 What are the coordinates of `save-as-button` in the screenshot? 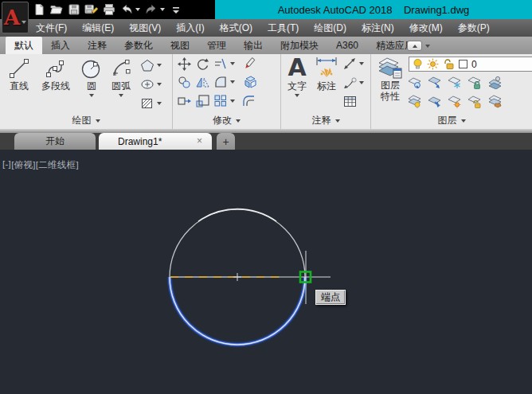 It's located at (91, 10).